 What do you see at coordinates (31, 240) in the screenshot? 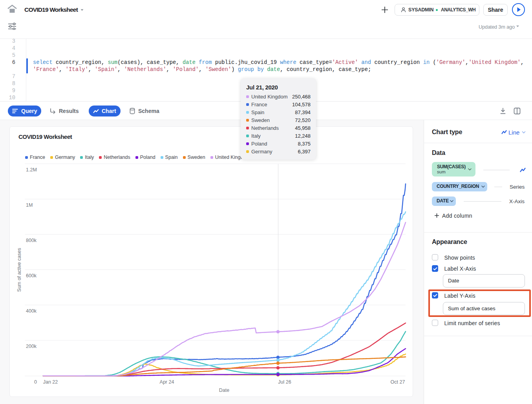
I see `svg-text: 800k` at bounding box center [31, 240].